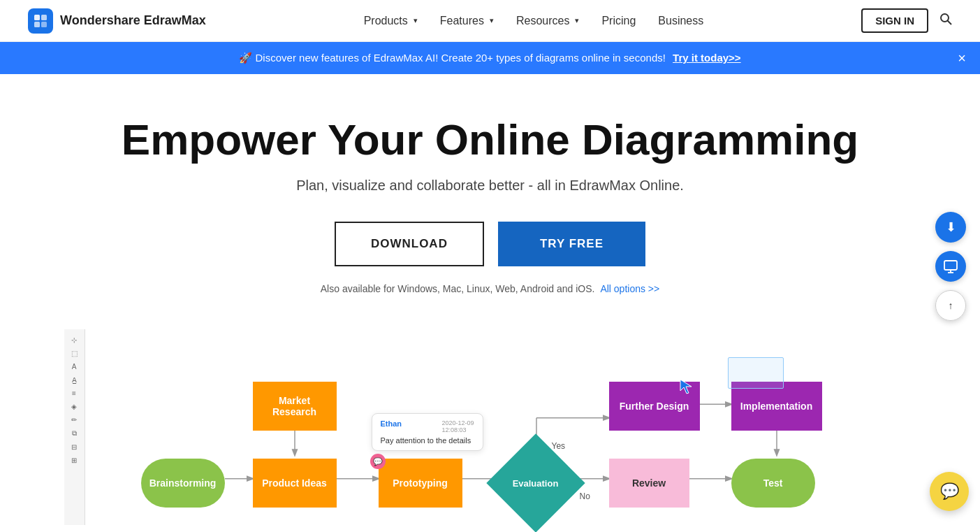 Image resolution: width=980 pixels, height=532 pixels. Describe the element at coordinates (577, 21) in the screenshot. I see `resources-chevron-icon: ▾` at that location.